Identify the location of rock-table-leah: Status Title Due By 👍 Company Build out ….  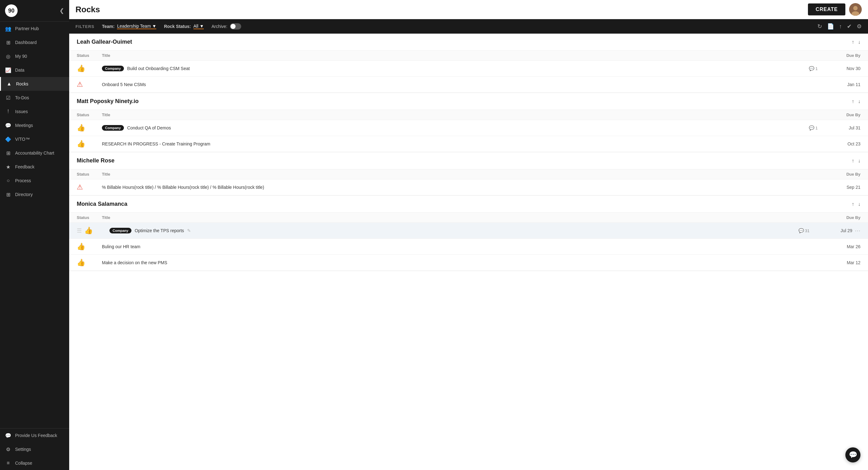
(468, 71).